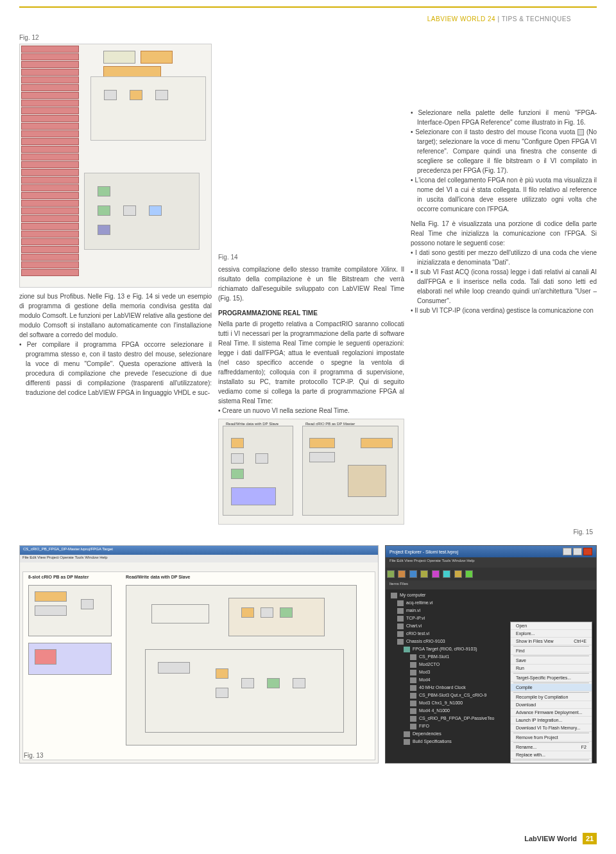 The image size is (616, 854). I want to click on col3-b5: Il sub VI Fast ACQ (icona rossa) legge i…, so click(504, 286).